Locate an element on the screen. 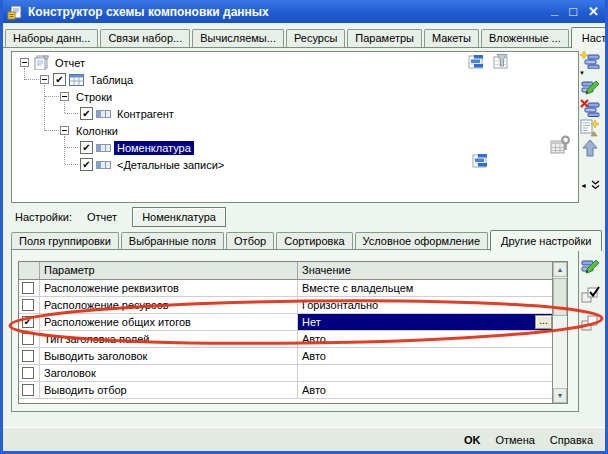  move-up-button is located at coordinates (590, 148).